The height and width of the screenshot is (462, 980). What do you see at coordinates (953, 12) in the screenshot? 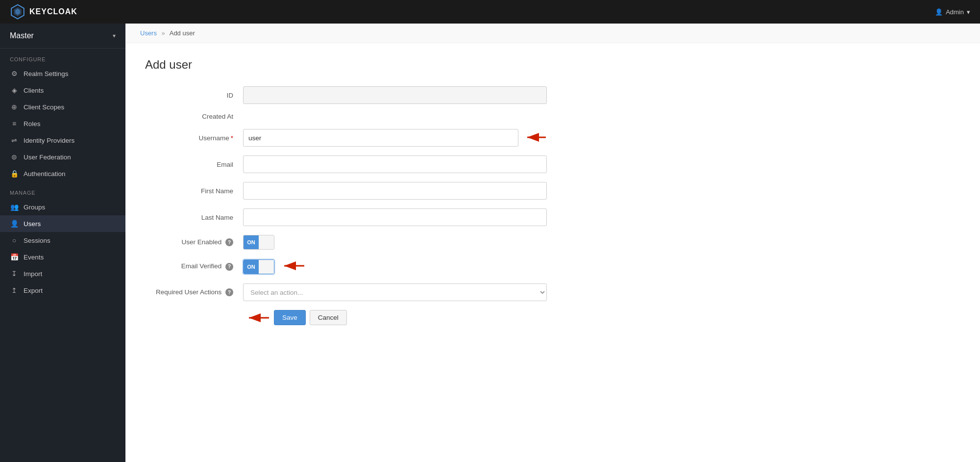
I see `user-menu: 👤 Admin ▾` at bounding box center [953, 12].